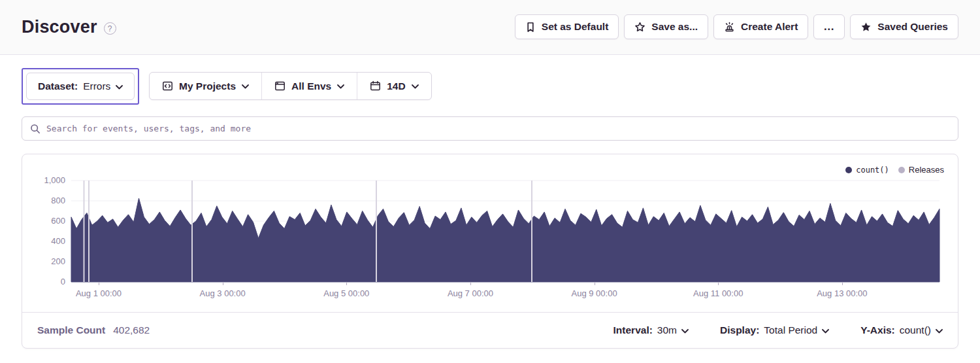 The image size is (980, 363). What do you see at coordinates (290, 86) in the screenshot?
I see `page-filter-bar: My Projects All Envs 14D` at bounding box center [290, 86].